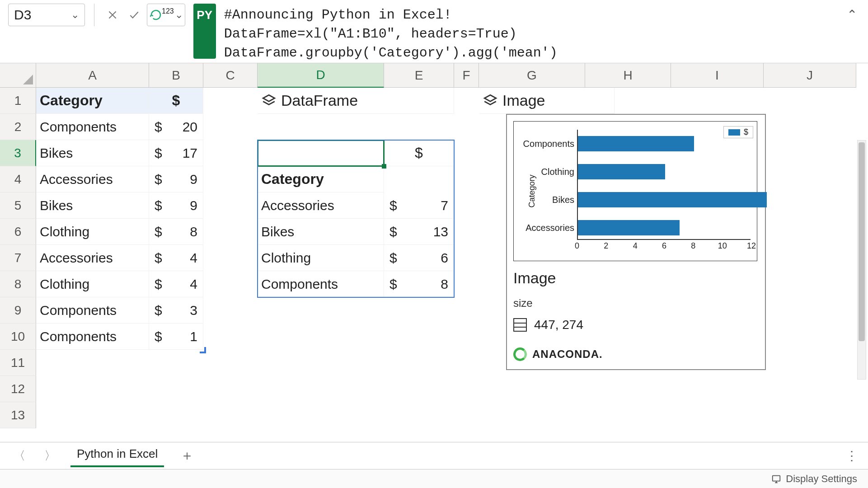  I want to click on column-header: G, so click(532, 75).